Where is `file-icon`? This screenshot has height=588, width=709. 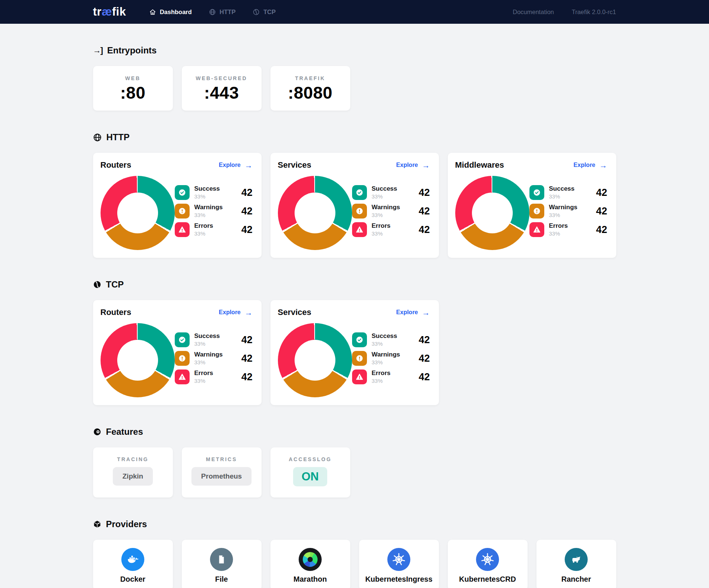 file-icon is located at coordinates (221, 559).